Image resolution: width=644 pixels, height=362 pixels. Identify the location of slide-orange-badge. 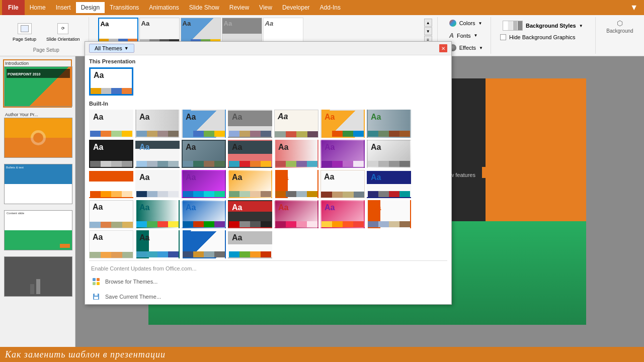
(488, 172).